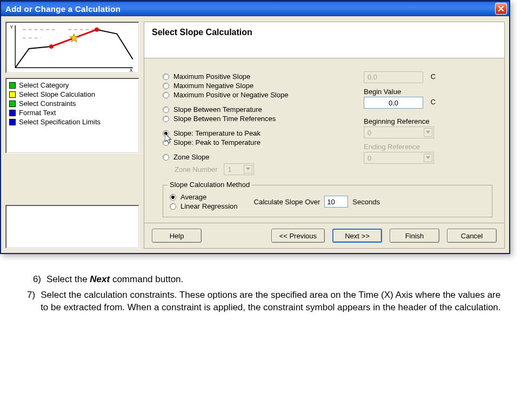  Describe the element at coordinates (131, 70) in the screenshot. I see `x-axis-label: X` at that location.